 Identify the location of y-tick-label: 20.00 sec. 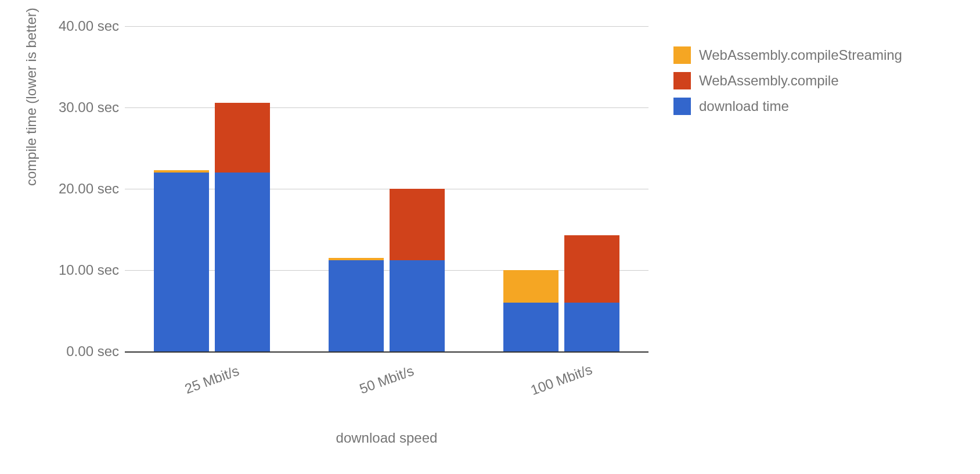
(67, 189).